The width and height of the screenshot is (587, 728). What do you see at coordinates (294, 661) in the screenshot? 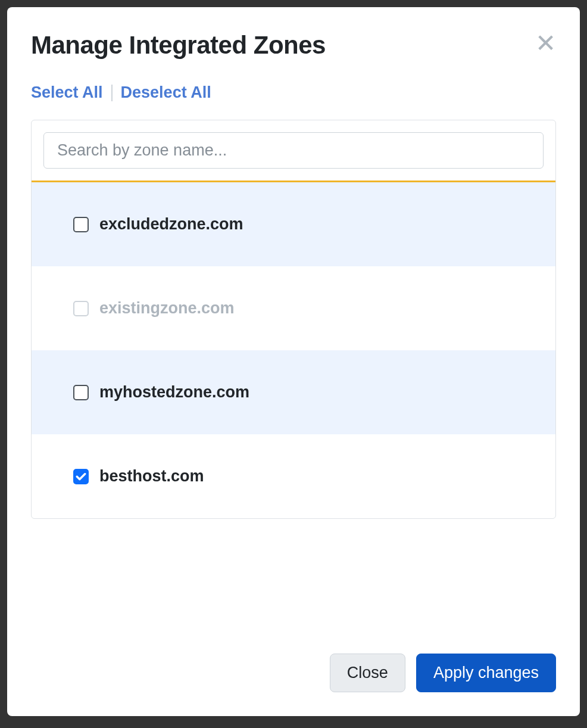
I see `modal-footer: Close Apply changes` at bounding box center [294, 661].